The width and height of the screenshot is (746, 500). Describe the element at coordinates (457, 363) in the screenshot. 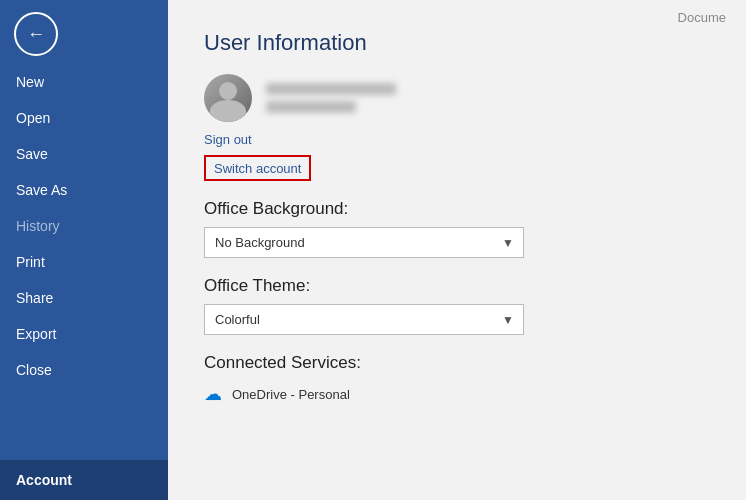

I see `connected-services-label: Connected Services:` at that location.